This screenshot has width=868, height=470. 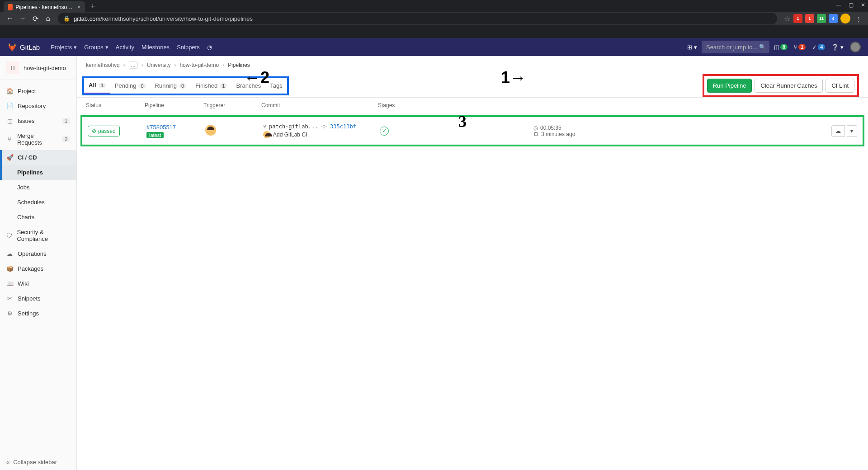 I want to click on sidebar-item-merge-requests: ⑂Merge Requests2, so click(x=38, y=139).